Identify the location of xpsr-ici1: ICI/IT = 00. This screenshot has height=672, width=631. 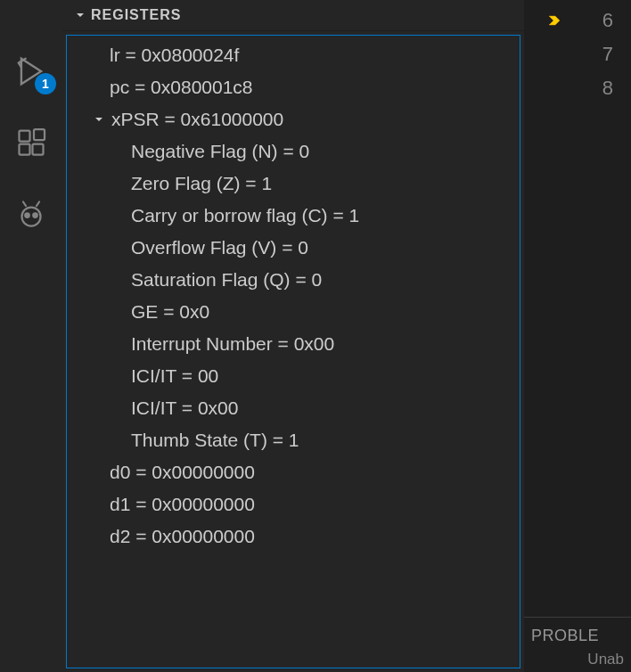
(293, 376).